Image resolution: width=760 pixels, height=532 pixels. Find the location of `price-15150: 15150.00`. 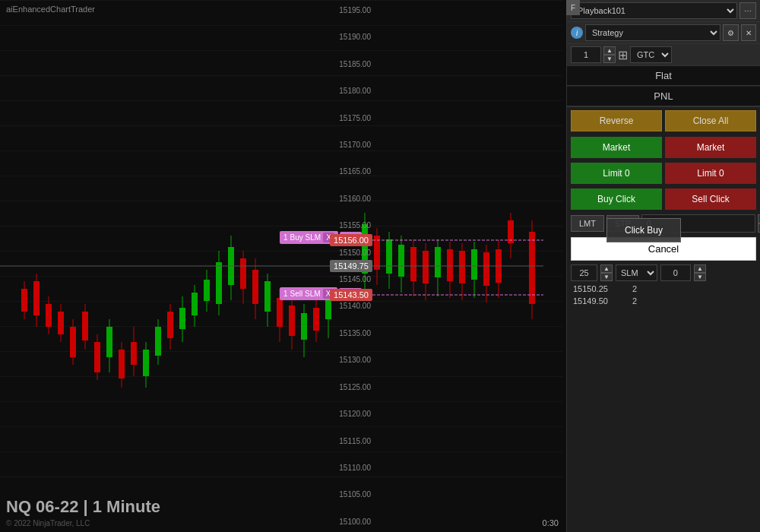

price-15150: 15150.00 is located at coordinates (350, 252).